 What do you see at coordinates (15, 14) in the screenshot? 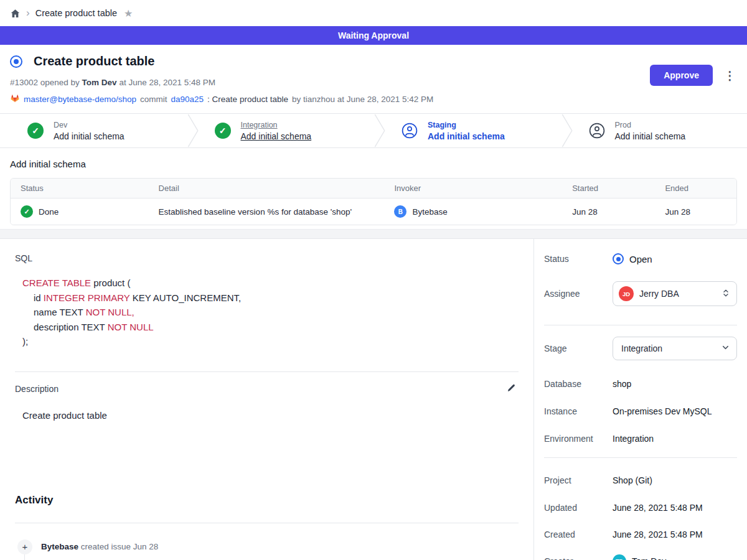
I see `home-icon` at bounding box center [15, 14].